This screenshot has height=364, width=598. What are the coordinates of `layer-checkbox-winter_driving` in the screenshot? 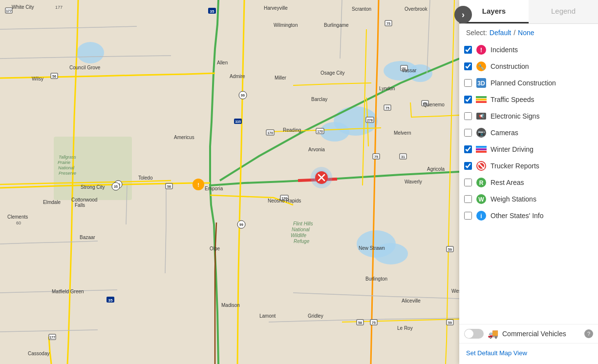 It's located at (468, 149).